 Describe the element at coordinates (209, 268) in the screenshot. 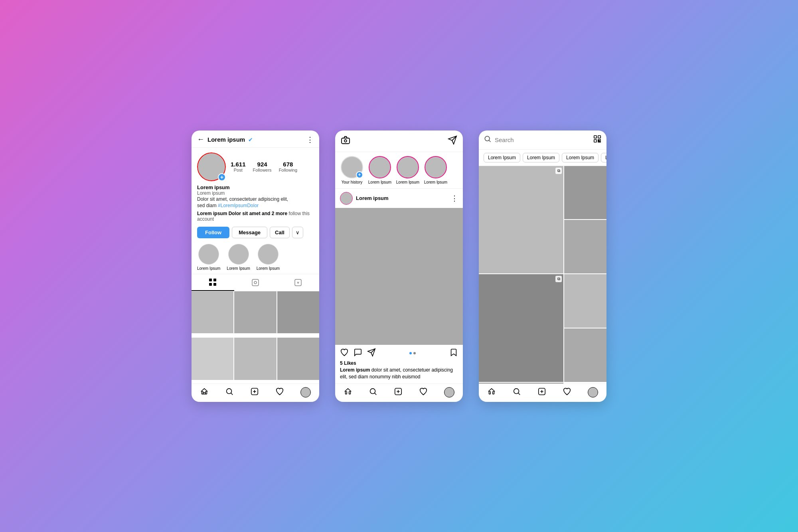

I see `highlight-label-1: Lorem Ipsum` at that location.